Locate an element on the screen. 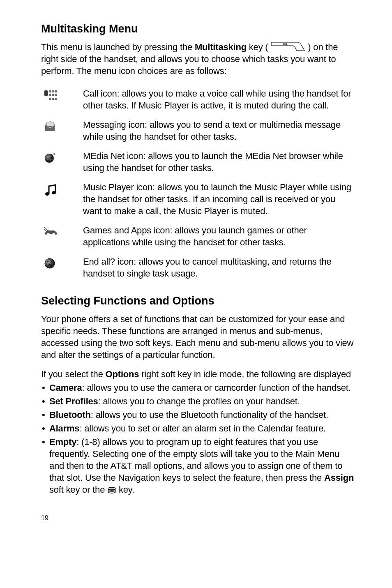 The width and height of the screenshot is (392, 588). list-item: Games and Apps icon: allows you launch g… is located at coordinates (198, 236).